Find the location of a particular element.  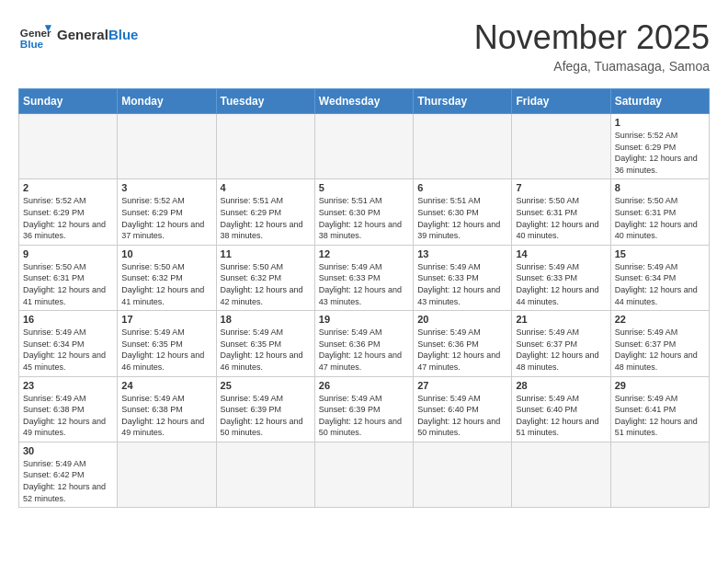

day-number: 15 is located at coordinates (660, 254).